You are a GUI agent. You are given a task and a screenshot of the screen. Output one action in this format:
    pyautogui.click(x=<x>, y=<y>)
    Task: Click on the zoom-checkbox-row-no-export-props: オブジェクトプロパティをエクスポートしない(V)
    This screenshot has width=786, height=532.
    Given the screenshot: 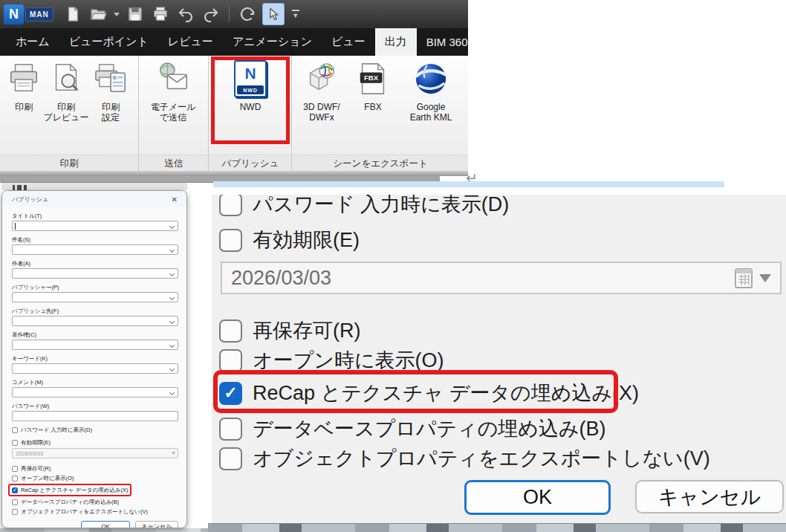 What is the action you would take?
    pyautogui.click(x=465, y=458)
    